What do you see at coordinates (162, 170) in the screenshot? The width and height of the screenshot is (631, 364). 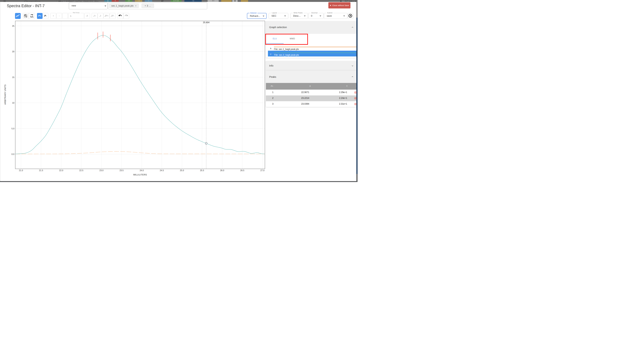 I see `svg-text: 24.5` at bounding box center [162, 170].